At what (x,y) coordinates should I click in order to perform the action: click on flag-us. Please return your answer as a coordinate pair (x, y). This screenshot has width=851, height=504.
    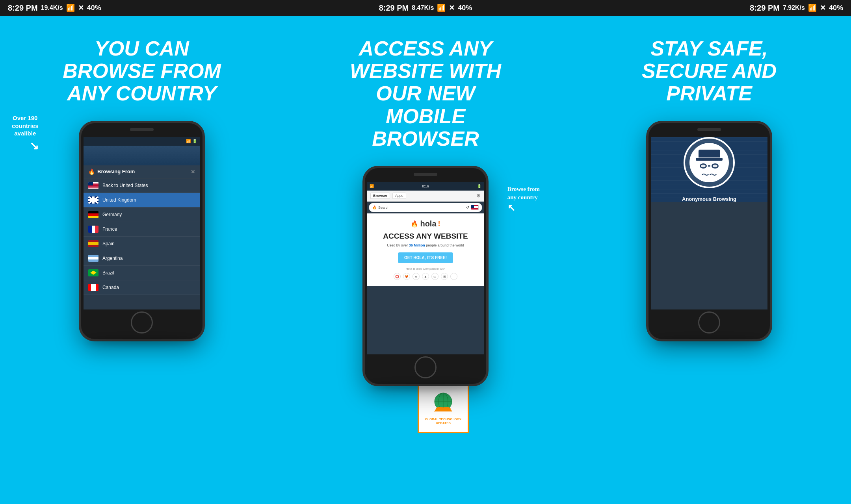
    Looking at the image, I should click on (93, 185).